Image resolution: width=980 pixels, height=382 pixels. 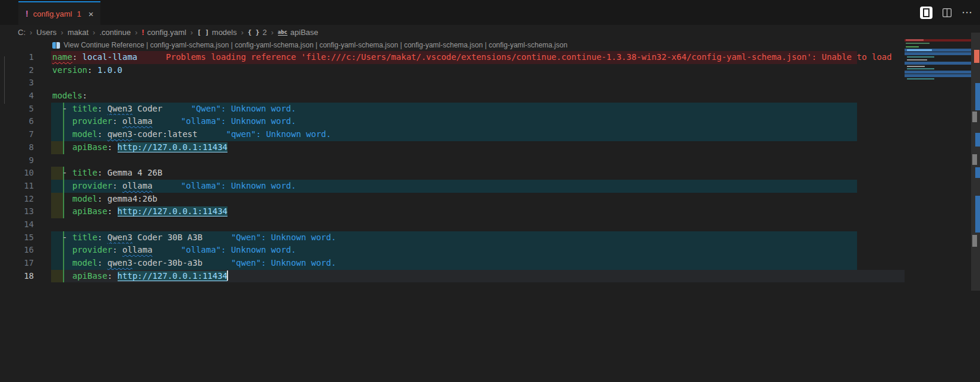 What do you see at coordinates (21, 32) in the screenshot?
I see `breadcrumb-item-c: C:` at bounding box center [21, 32].